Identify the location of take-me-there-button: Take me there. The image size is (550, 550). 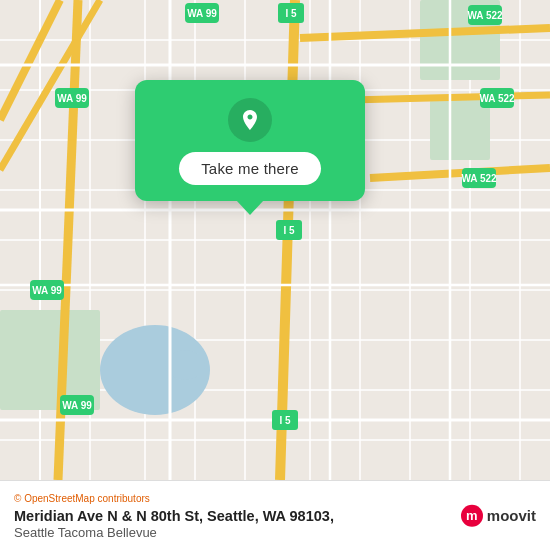
(250, 168).